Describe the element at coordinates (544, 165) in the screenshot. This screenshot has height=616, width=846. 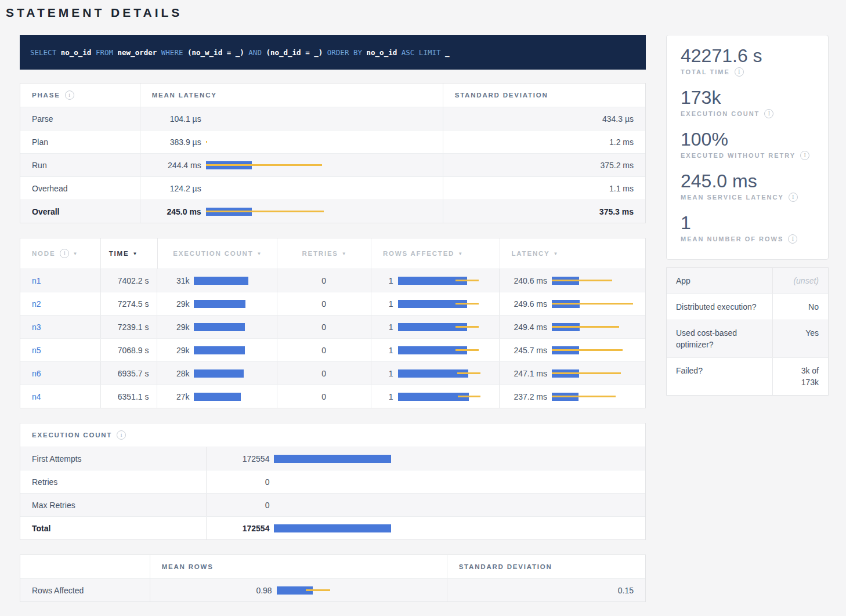
I see `stddev-value: 375.2 ms` at that location.